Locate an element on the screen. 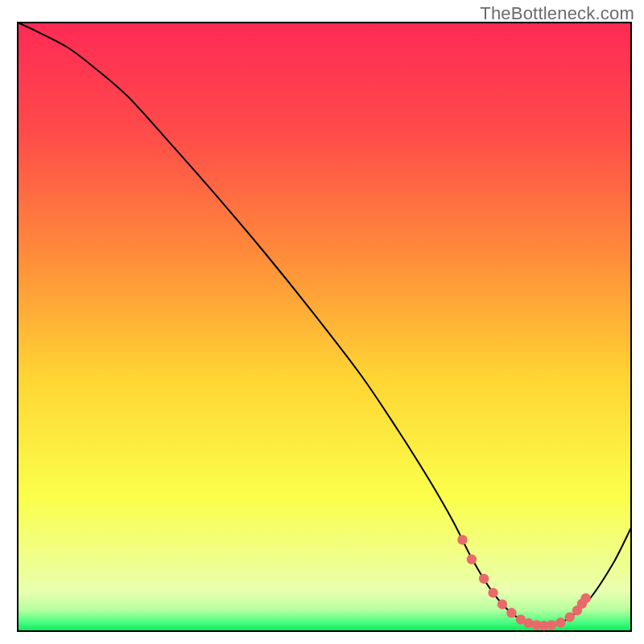 The image size is (644, 644). watermark-text: TheBottleneck.com is located at coordinates (557, 14).